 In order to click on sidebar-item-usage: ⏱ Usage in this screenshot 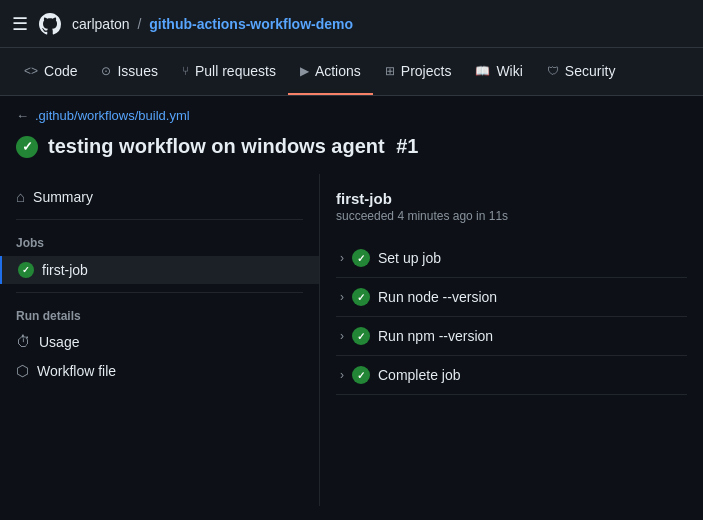, I will do `click(160, 342)`.